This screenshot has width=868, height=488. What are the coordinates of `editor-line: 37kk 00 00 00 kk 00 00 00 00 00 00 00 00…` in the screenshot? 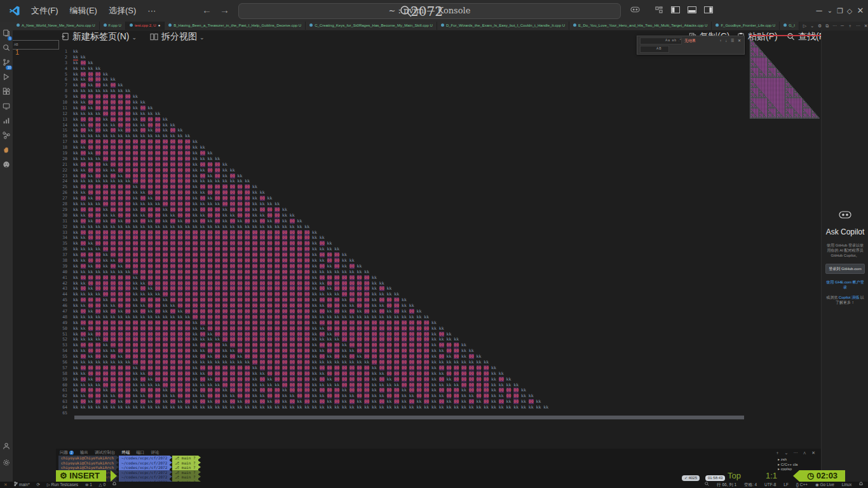 It's located at (405, 255).